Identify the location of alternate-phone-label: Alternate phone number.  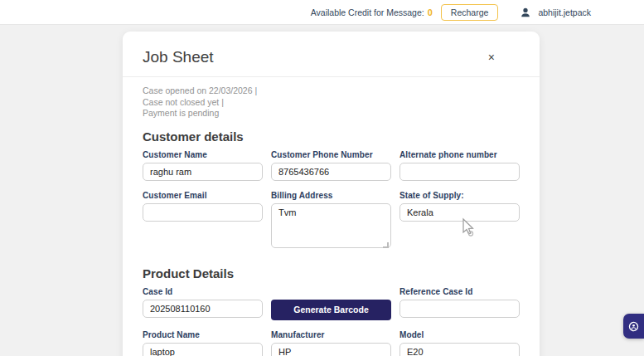
(459, 154).